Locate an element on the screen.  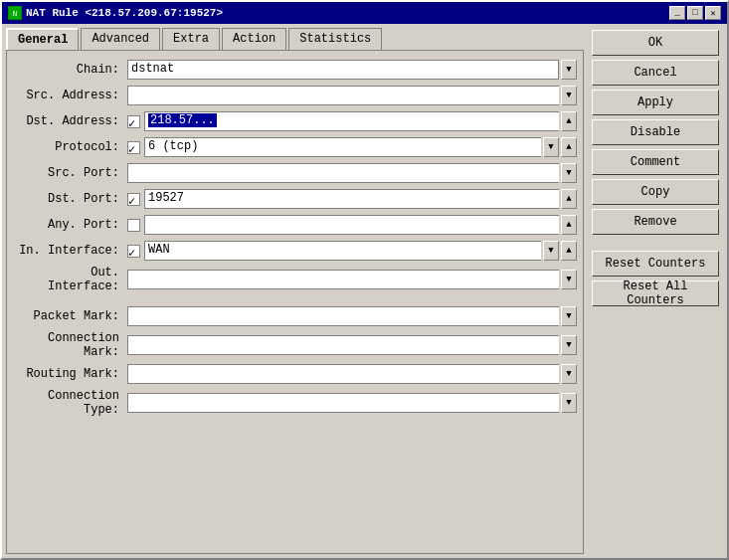
connection-type-dropdown-btn: ▼ is located at coordinates (569, 403).